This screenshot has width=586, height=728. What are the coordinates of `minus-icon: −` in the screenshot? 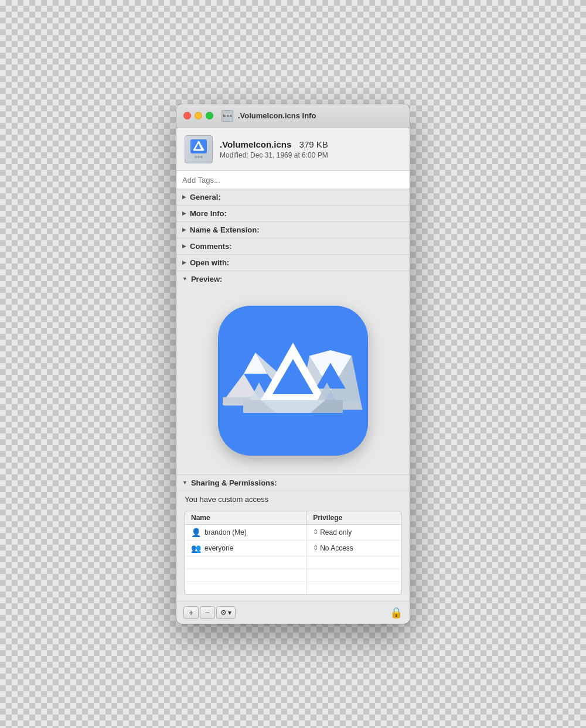 It's located at (207, 613).